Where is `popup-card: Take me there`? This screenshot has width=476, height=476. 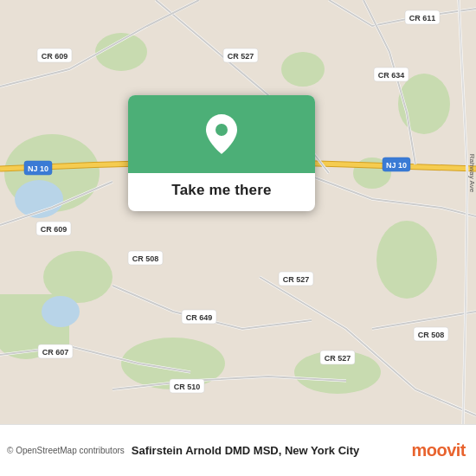 popup-card: Take me there is located at coordinates (222, 153).